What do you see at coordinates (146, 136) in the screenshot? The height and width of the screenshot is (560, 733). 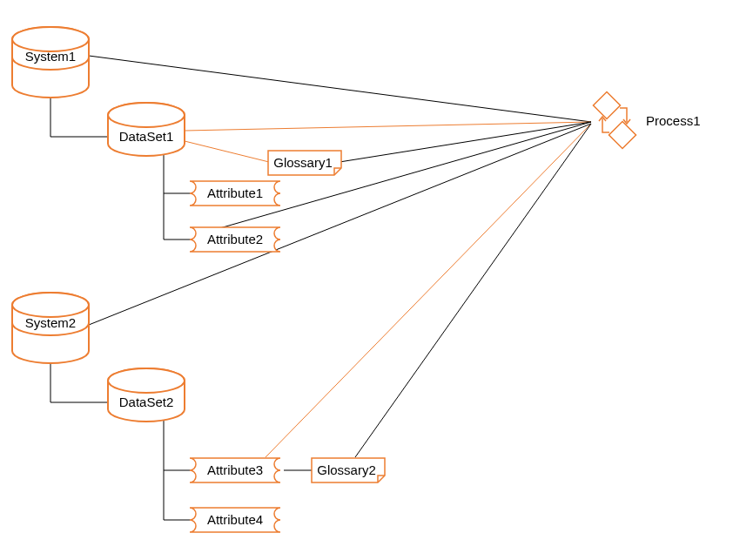 I see `dataset1-label: DataSet1` at bounding box center [146, 136].